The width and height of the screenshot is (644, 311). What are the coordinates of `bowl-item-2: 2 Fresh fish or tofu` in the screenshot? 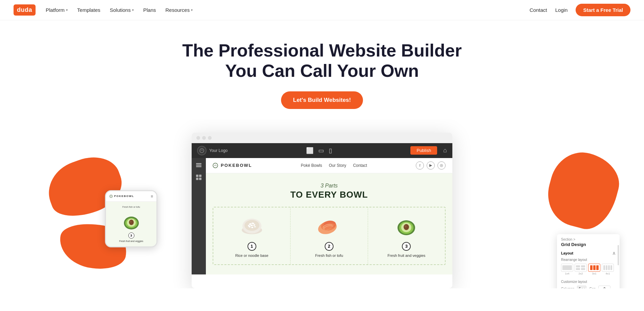 It's located at (329, 236).